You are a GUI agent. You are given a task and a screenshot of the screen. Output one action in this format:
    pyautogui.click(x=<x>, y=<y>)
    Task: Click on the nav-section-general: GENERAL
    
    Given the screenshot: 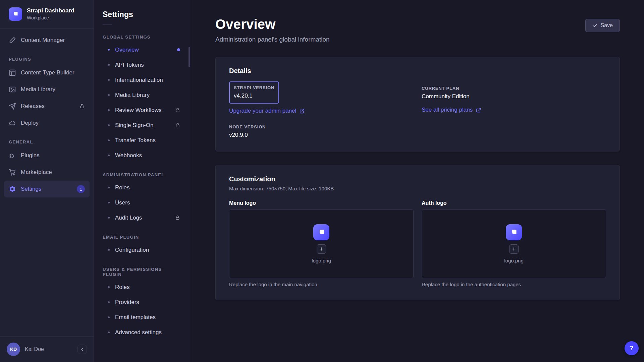 What is the action you would take?
    pyautogui.click(x=47, y=142)
    